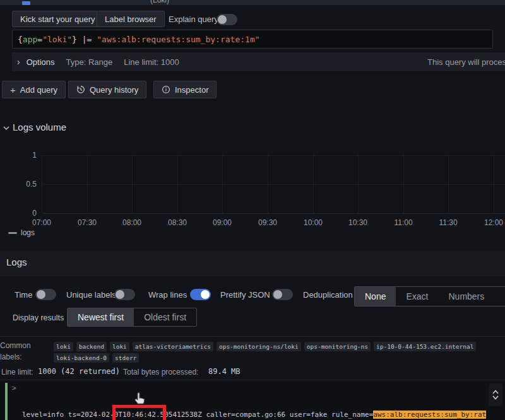  Describe the element at coordinates (13, 233) in the screenshot. I see `legend-series-swatch` at that location.